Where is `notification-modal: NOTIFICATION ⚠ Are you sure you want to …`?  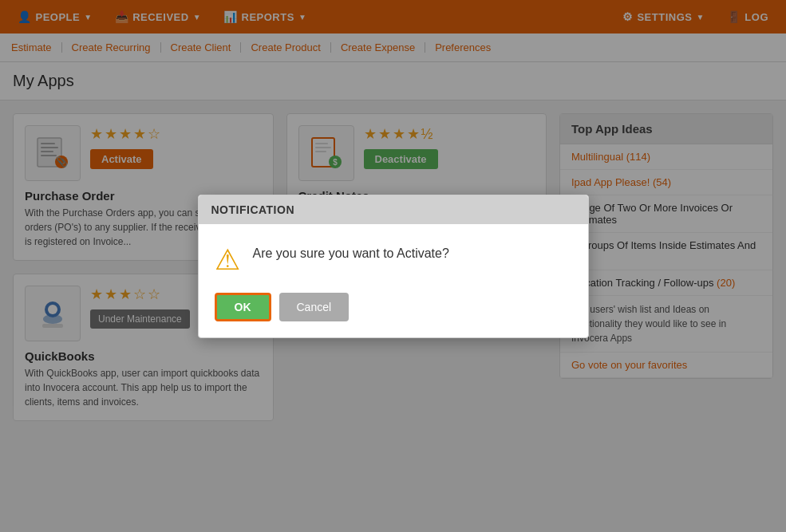 notification-modal: NOTIFICATION ⚠ Are you sure you want to … is located at coordinates (393, 266).